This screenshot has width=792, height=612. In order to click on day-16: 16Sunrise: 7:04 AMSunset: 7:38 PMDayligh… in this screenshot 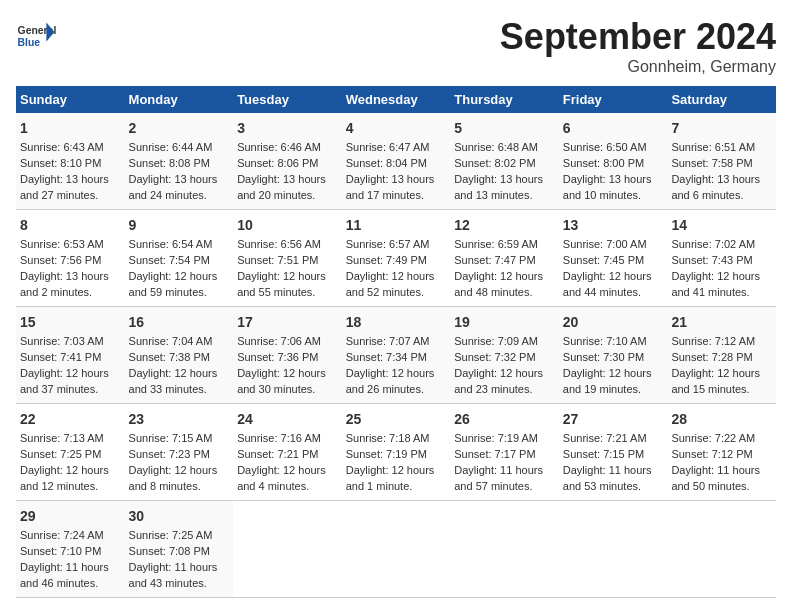, I will do `click(180, 356)`.